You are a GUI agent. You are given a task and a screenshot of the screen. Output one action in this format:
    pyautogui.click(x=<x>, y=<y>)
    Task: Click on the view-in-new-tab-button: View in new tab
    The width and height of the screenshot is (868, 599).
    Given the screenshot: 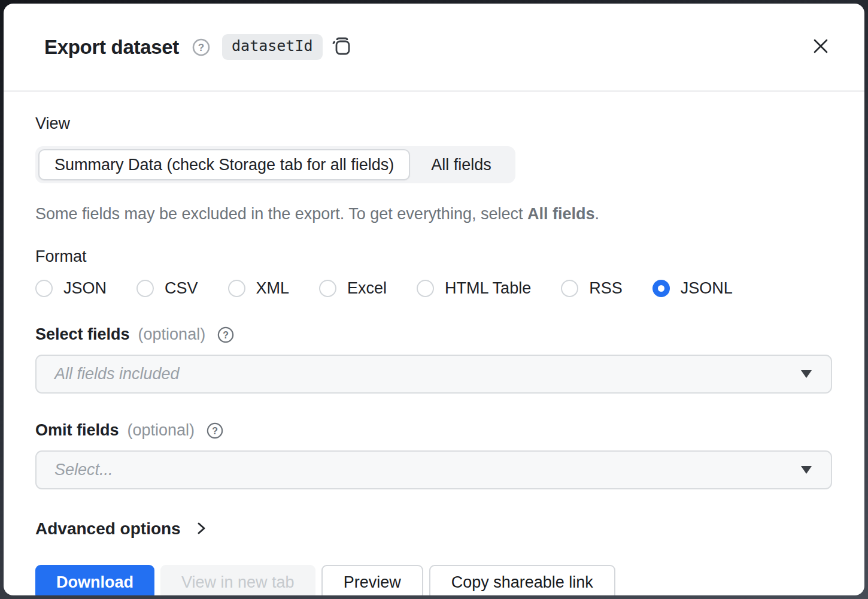 What is the action you would take?
    pyautogui.click(x=238, y=580)
    